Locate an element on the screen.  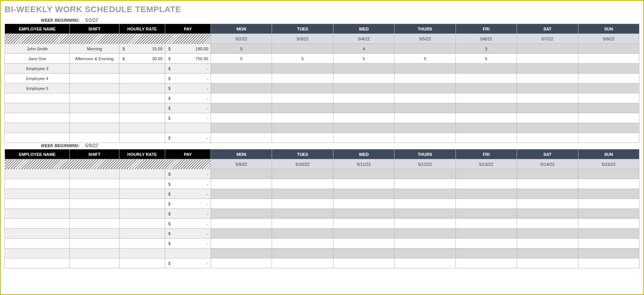
date-cell: 5/13/22 is located at coordinates (486, 164).